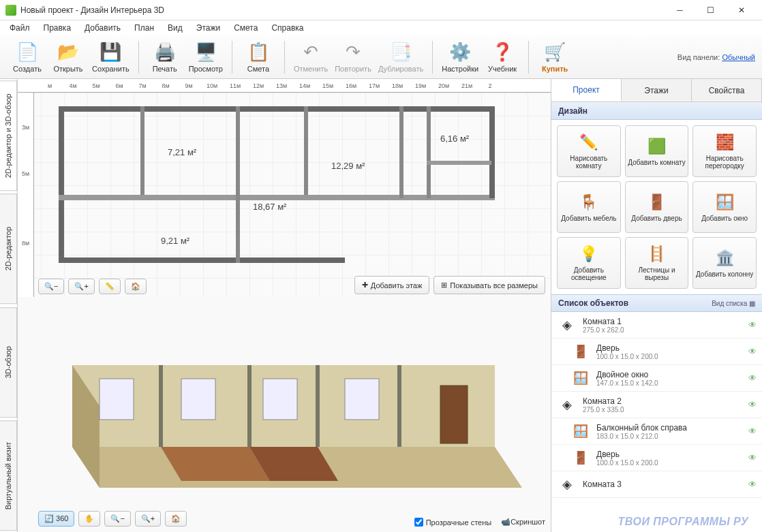 This screenshot has width=762, height=532. What do you see at coordinates (8, 475) in the screenshot?
I see `vtab-virtual: Виртуальный визит` at bounding box center [8, 475].